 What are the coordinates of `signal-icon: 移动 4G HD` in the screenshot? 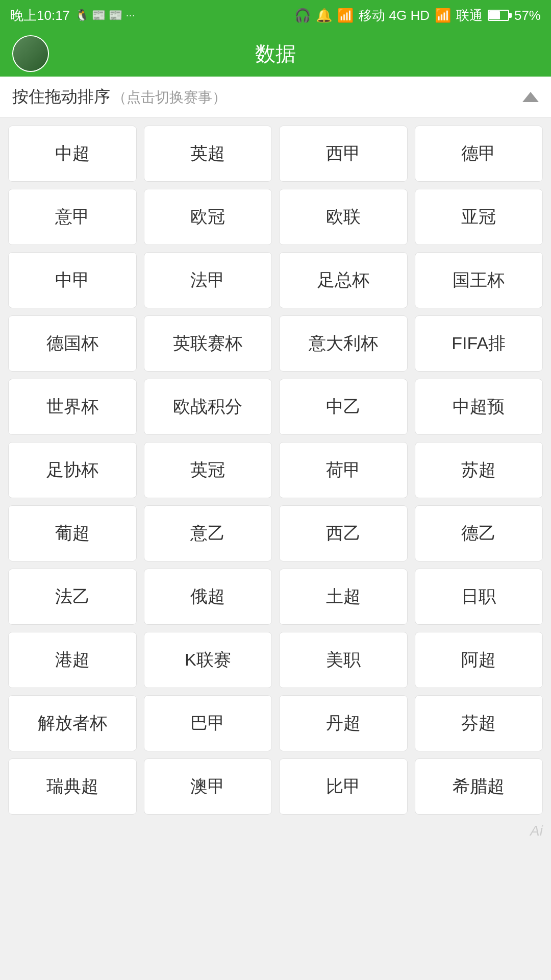 It's located at (394, 15).